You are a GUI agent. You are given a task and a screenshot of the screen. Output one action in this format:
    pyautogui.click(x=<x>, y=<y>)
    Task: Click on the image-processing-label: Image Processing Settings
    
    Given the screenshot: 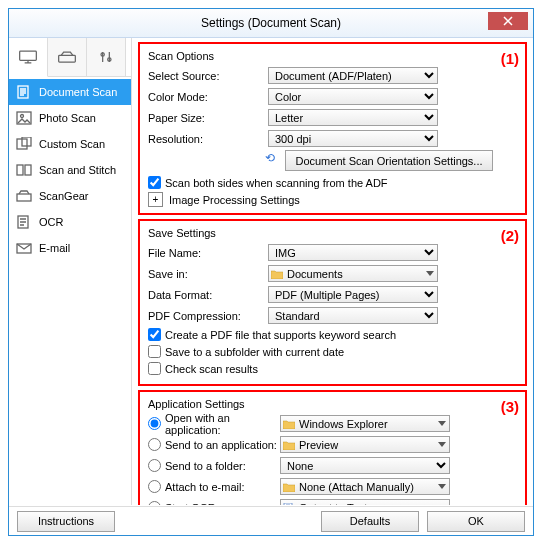 What is the action you would take?
    pyautogui.click(x=234, y=200)
    